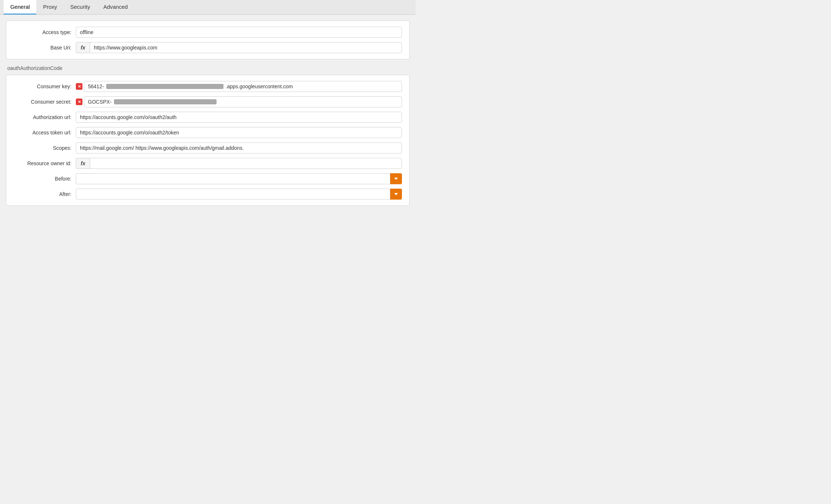 The image size is (831, 504). What do you see at coordinates (45, 86) in the screenshot?
I see `consumer-key-label: Consumer key:` at bounding box center [45, 86].